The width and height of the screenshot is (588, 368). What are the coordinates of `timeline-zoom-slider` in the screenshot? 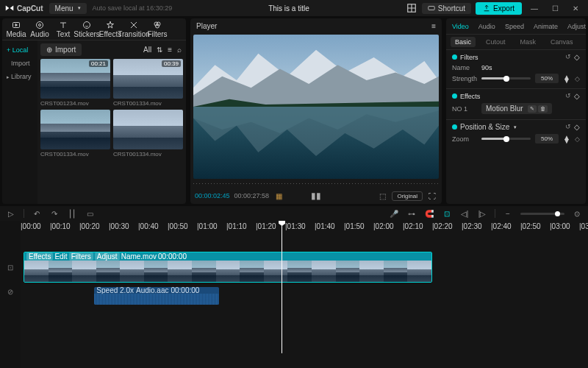 It's located at (542, 213).